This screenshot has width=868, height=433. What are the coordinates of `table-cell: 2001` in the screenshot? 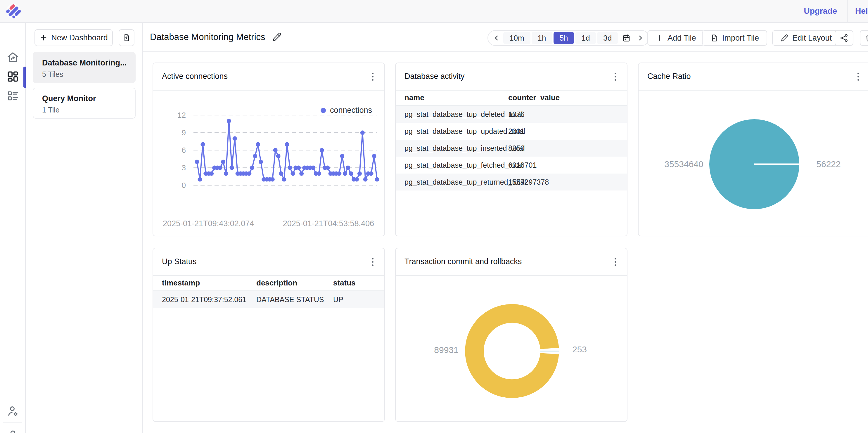 It's located at (516, 131).